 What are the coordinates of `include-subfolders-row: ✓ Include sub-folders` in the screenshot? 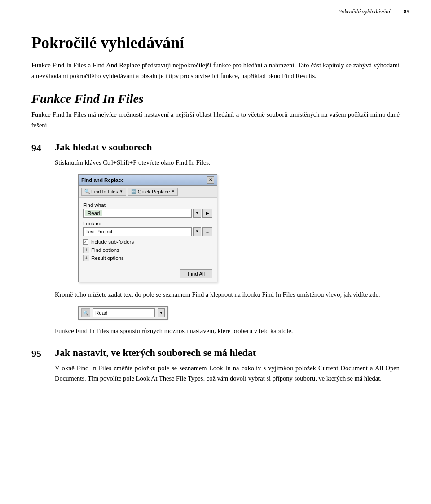 It's located at (148, 242).